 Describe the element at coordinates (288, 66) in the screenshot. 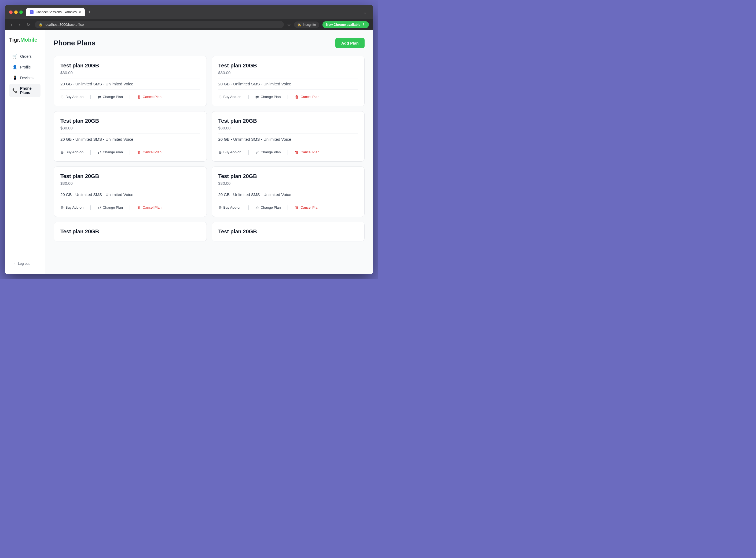

I see `plan-name-2: Test plan 20GB` at that location.